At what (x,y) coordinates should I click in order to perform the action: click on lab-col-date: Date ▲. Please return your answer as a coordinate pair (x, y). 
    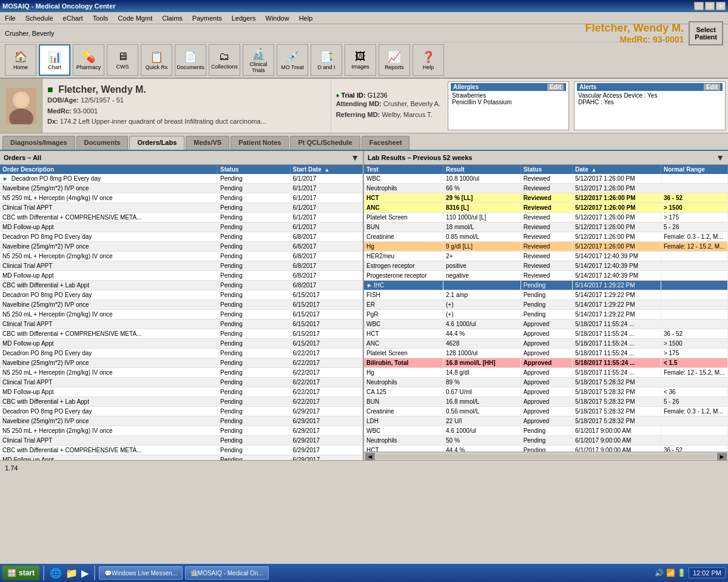
    Looking at the image, I should click on (617, 170).